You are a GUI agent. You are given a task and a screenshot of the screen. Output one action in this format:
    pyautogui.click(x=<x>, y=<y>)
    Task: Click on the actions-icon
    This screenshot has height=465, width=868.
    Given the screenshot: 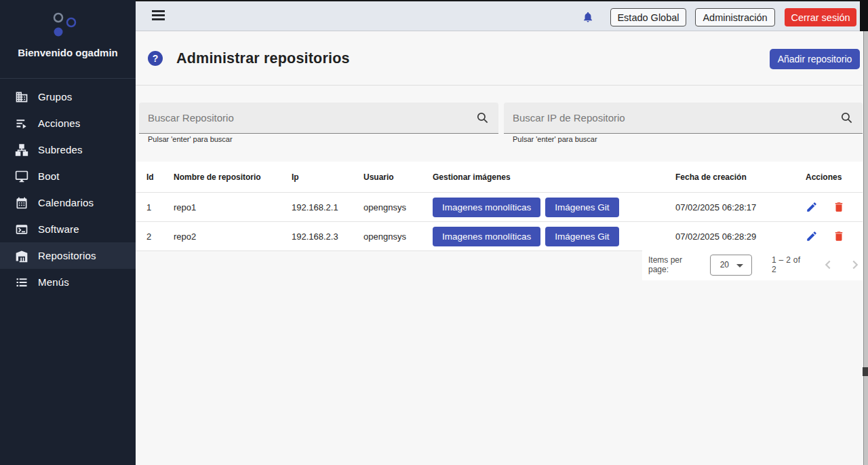 What is the action you would take?
    pyautogui.click(x=22, y=124)
    